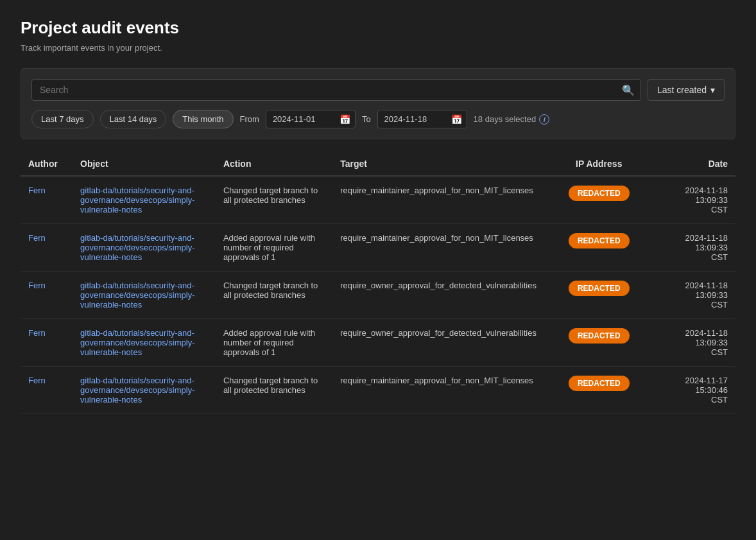 The image size is (756, 540). Describe the element at coordinates (512, 119) in the screenshot. I see `days-selected: 18 days selected i` at that location.